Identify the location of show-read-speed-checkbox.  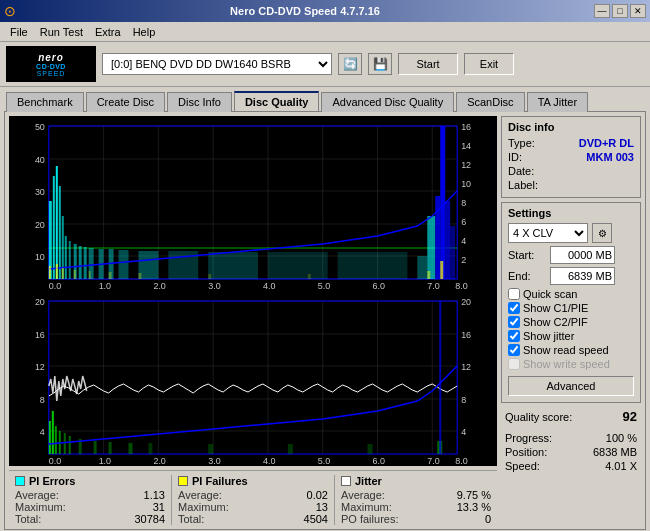
(514, 350).